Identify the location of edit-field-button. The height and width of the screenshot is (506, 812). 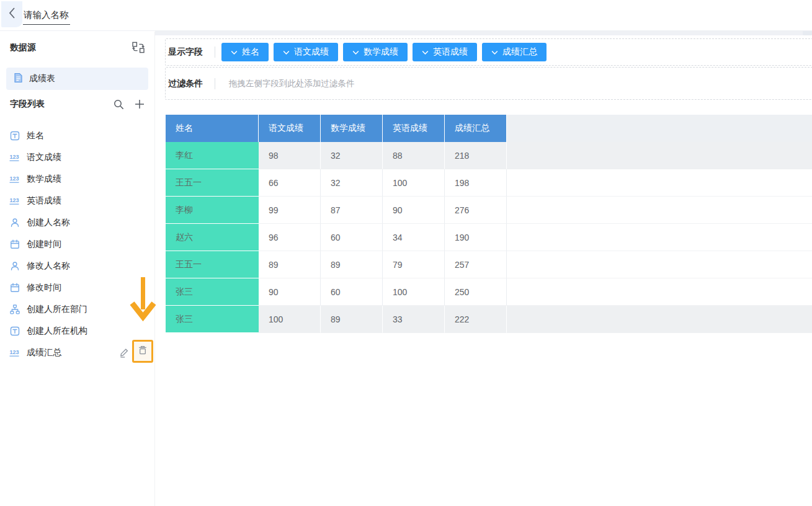
(124, 352).